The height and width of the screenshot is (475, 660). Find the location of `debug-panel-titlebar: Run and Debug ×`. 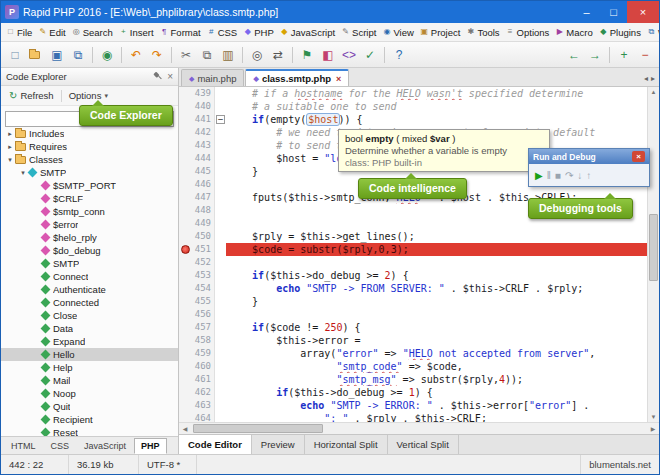

debug-panel-titlebar: Run and Debug × is located at coordinates (589, 156).